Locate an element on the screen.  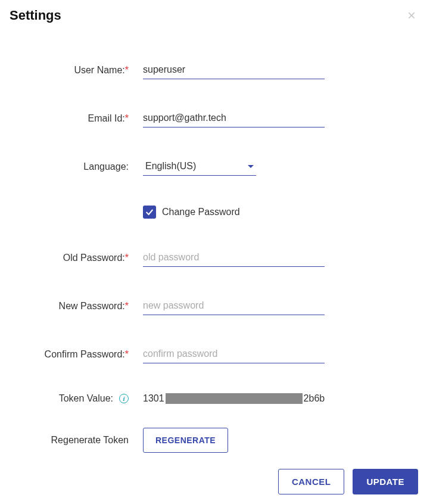
dialog-header: Settings × is located at coordinates (215, 15).